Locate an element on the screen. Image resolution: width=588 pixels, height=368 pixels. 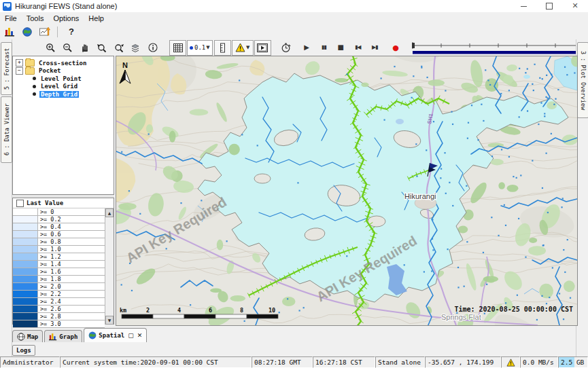
zoom-out-button is located at coordinates (68, 48).